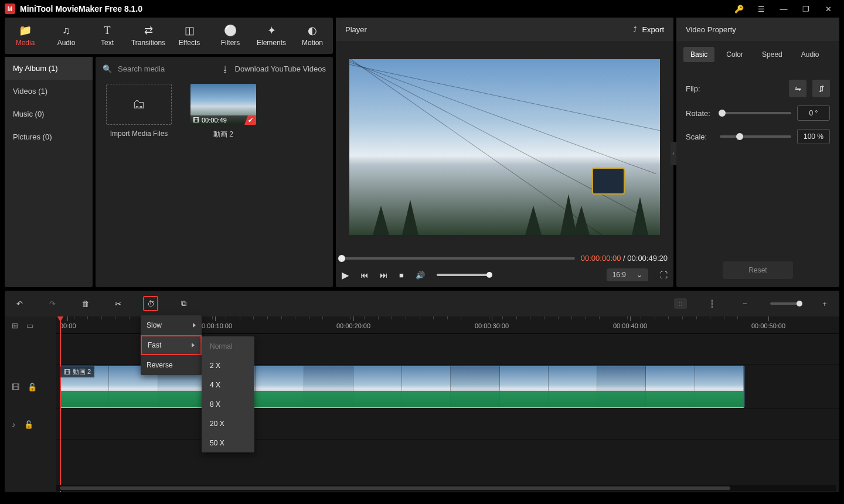 The image size is (844, 504). What do you see at coordinates (663, 275) in the screenshot?
I see `fullscreen-button: ⛶` at bounding box center [663, 275].